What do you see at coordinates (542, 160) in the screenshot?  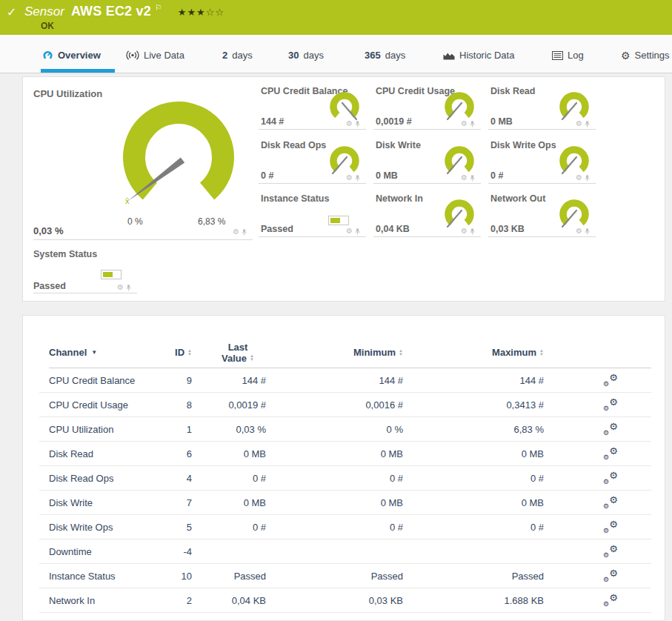 I see `channel-tile-disk-write-ops: Disk Write Ops 0 # ⚙` at bounding box center [542, 160].